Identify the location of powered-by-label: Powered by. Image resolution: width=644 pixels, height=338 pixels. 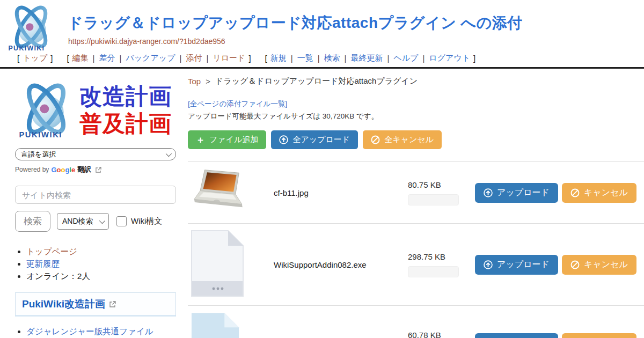
(32, 170).